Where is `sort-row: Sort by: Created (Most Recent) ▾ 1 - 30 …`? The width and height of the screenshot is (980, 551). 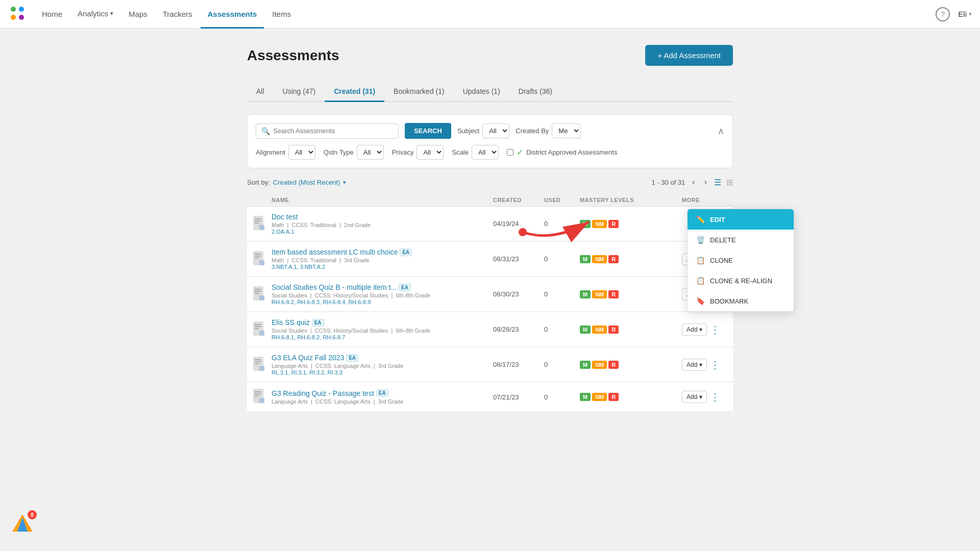 sort-row: Sort by: Created (Most Recent) ▾ 1 - 30 … is located at coordinates (490, 182).